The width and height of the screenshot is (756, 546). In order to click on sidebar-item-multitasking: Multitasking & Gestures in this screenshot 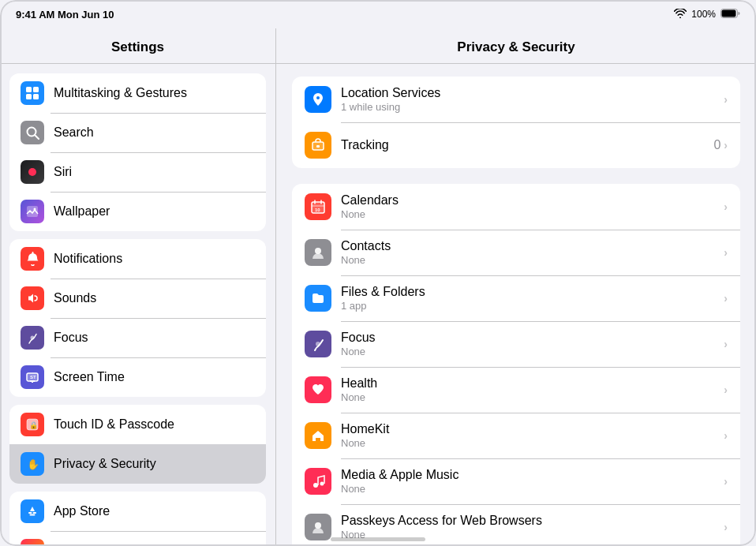, I will do `click(137, 93)`.